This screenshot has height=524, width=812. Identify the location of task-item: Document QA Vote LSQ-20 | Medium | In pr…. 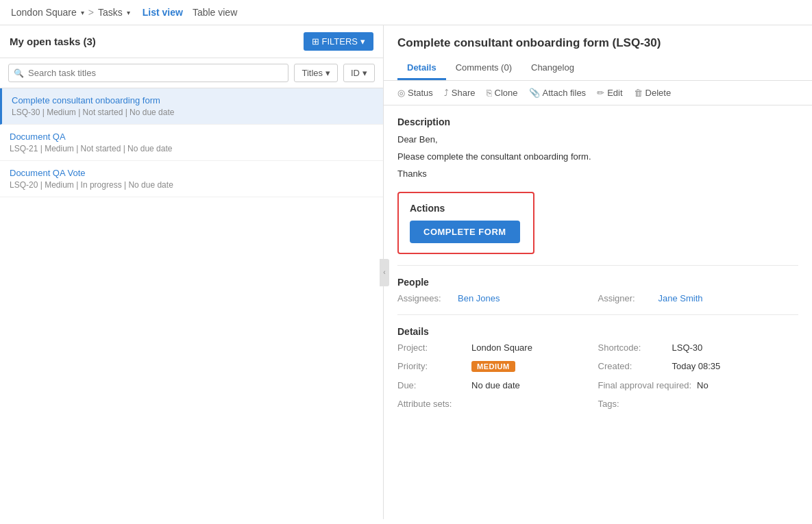
(192, 179).